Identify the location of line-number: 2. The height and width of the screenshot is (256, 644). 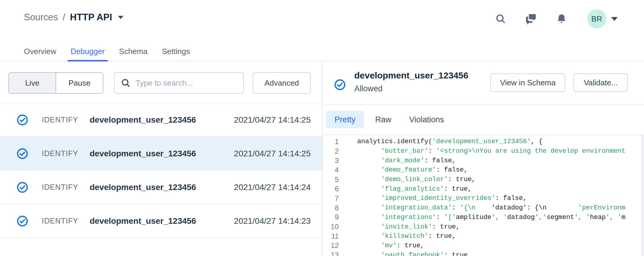
(331, 151).